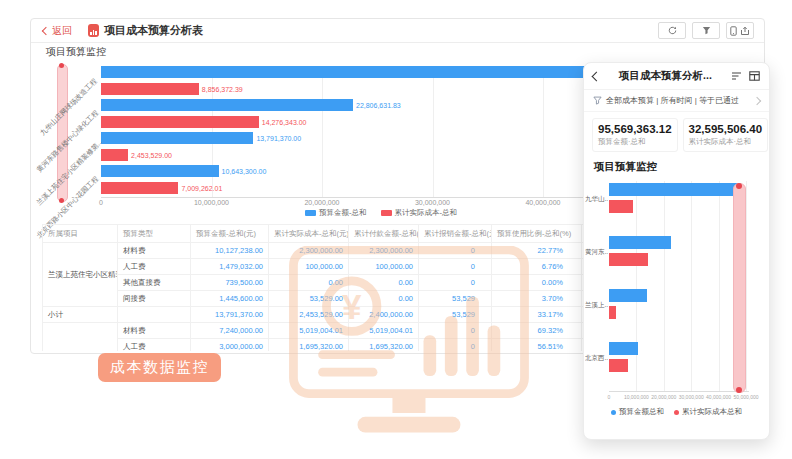  What do you see at coordinates (757, 100) in the screenshot?
I see `chevron-right-icon` at bounding box center [757, 100].